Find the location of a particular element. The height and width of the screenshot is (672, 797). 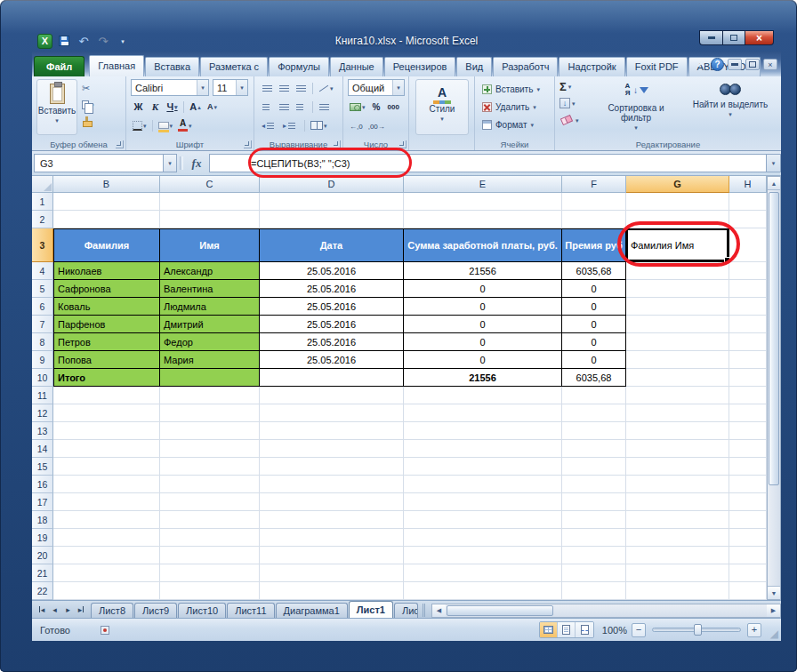

cell-b8: Петров is located at coordinates (107, 342).